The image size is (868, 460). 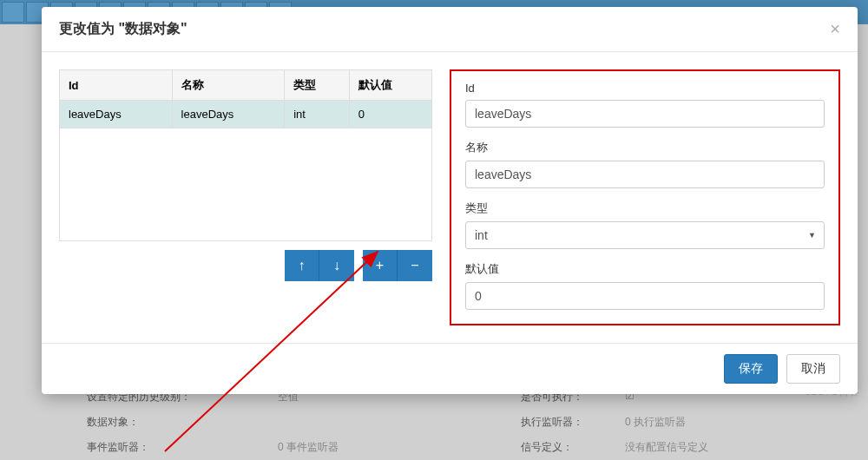 What do you see at coordinates (116, 85) in the screenshot?
I see `col-header-id: Id` at bounding box center [116, 85].